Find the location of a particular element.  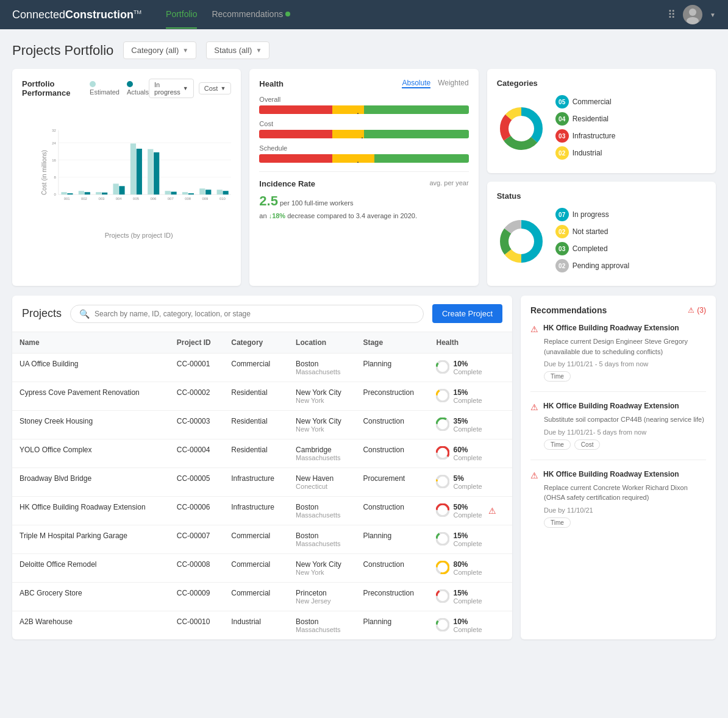

search-input is located at coordinates (255, 314).